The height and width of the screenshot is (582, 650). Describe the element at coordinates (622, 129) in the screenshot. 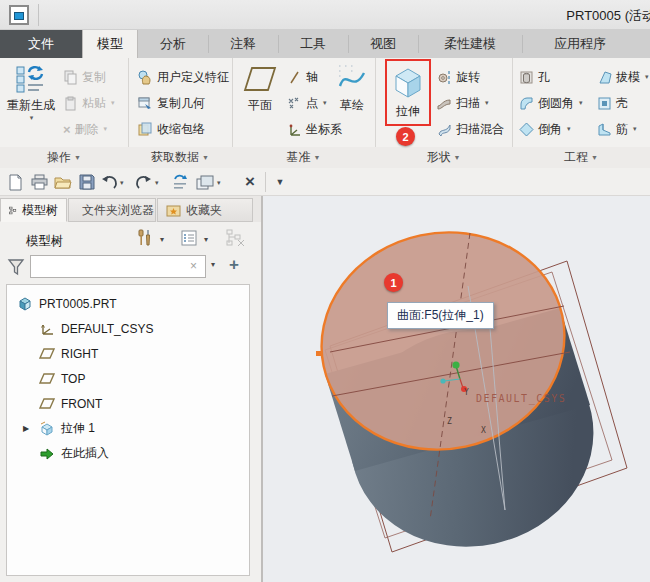

I see `rib-button: 筋 ▾` at that location.